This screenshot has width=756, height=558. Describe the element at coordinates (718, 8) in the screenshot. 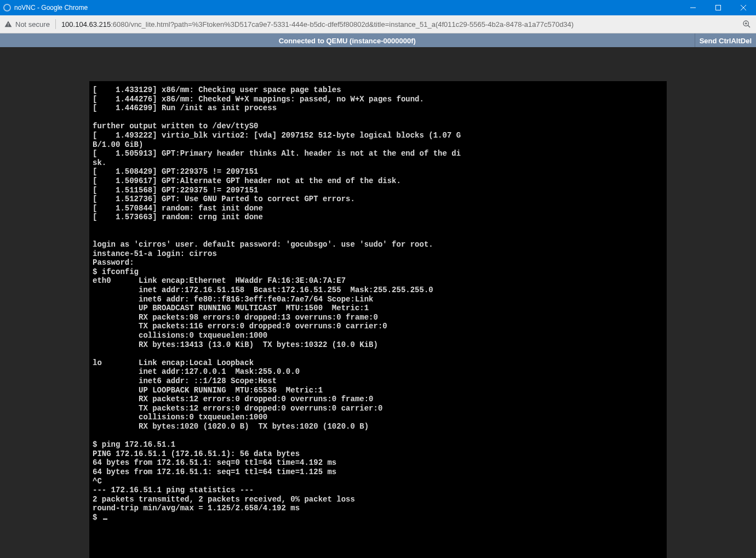

I see `window-controls` at that location.